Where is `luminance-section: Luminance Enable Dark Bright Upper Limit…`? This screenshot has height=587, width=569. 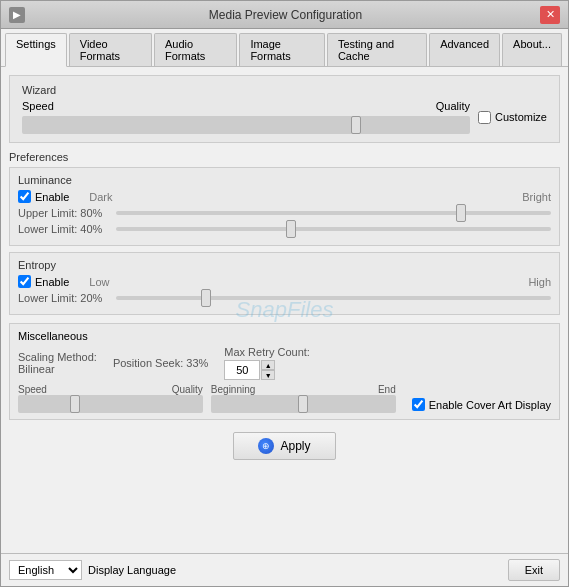 luminance-section: Luminance Enable Dark Bright Upper Limit… is located at coordinates (284, 206).